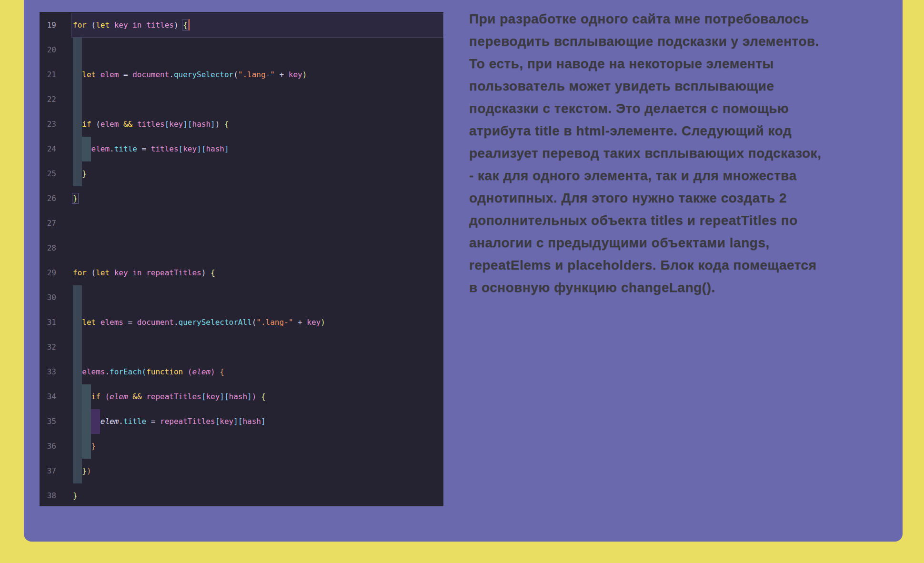  Describe the element at coordinates (48, 322) in the screenshot. I see `line-number: 31` at that location.